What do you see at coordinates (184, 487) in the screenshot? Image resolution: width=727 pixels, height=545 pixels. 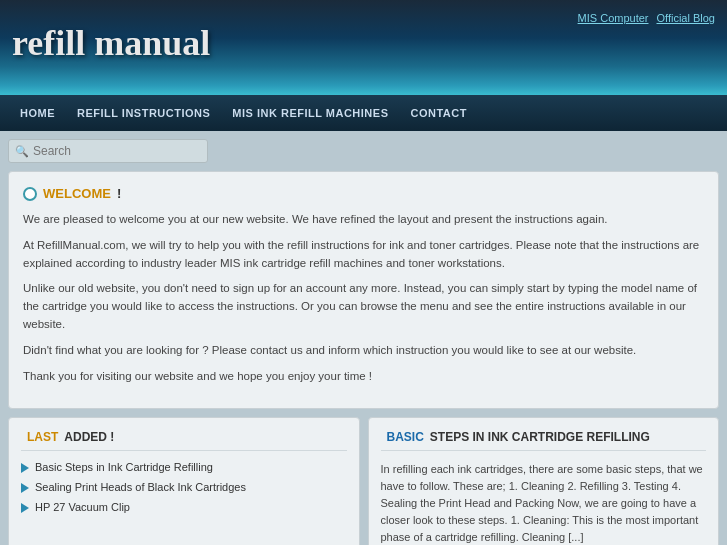 I see `last-added-list: Basic Steps in Ink Cartridge Refilling S…` at bounding box center [184, 487].